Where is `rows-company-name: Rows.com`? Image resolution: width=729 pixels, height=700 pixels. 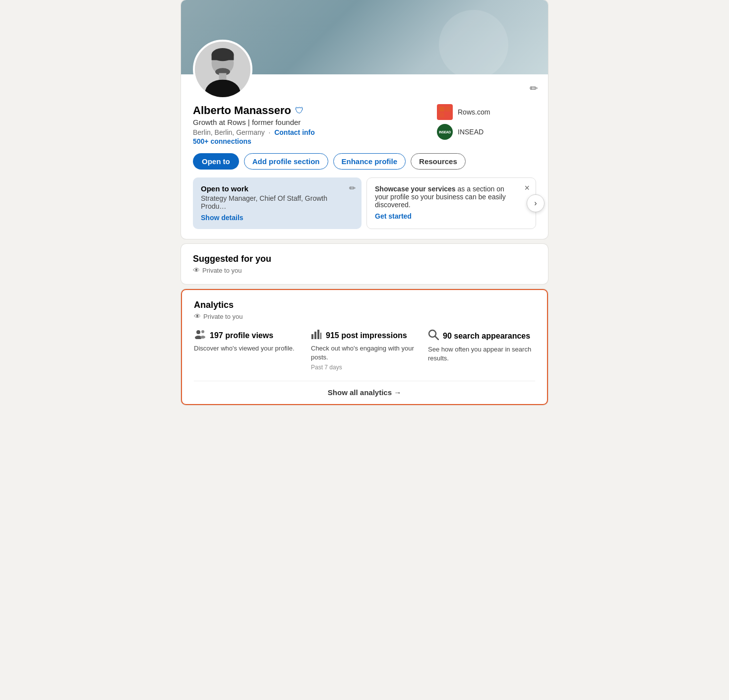 rows-company-name: Rows.com is located at coordinates (474, 112).